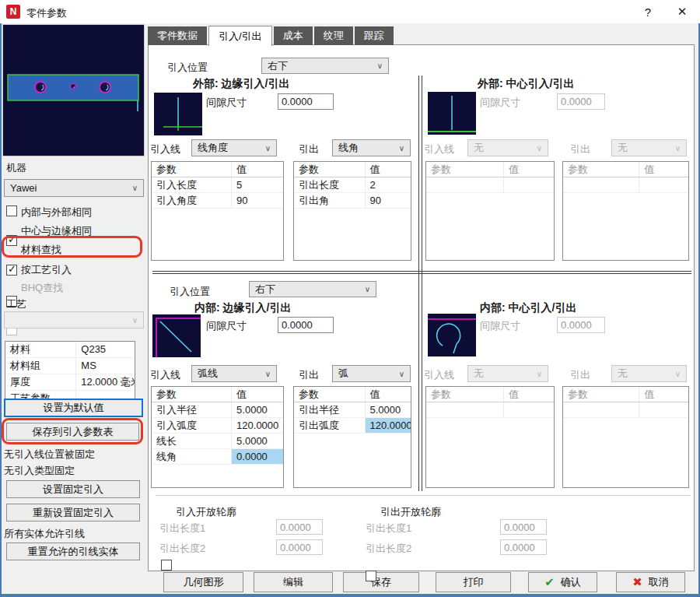 Image resolution: width=700 pixels, height=597 pixels. I want to click on lead-position-select-bottom: 右下 ∨, so click(313, 290).